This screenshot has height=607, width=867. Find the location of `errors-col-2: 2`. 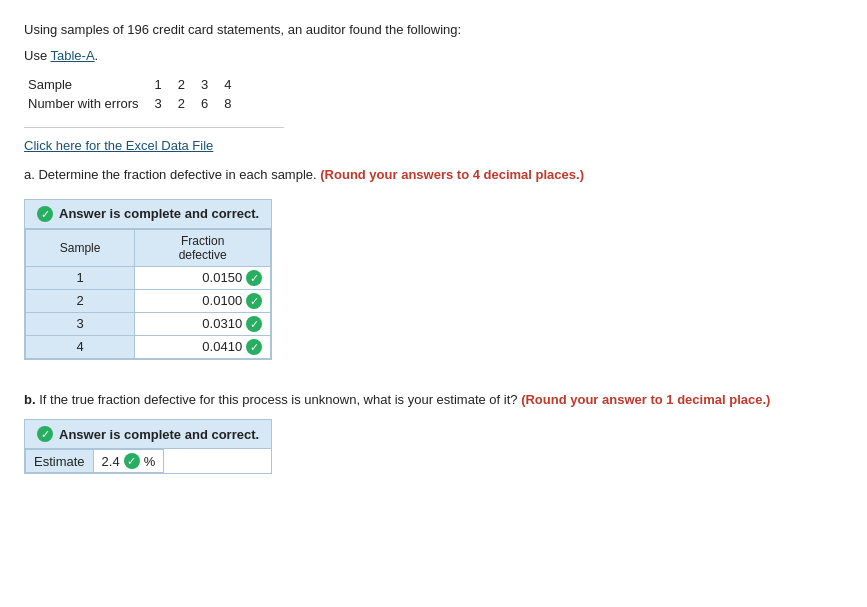

errors-col-2: 2 is located at coordinates (186, 104).